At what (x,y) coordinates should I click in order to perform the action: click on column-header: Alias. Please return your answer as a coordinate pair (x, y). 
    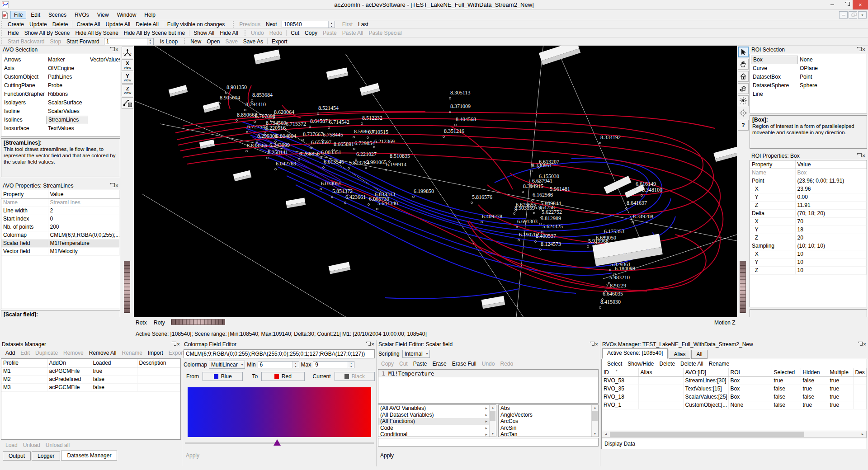
    Looking at the image, I should click on (661, 372).